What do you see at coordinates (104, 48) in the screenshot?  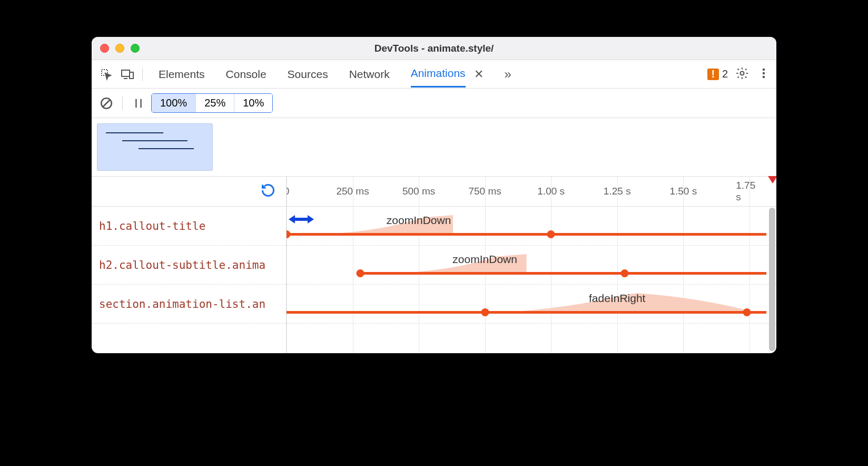 I see `window-close-button` at bounding box center [104, 48].